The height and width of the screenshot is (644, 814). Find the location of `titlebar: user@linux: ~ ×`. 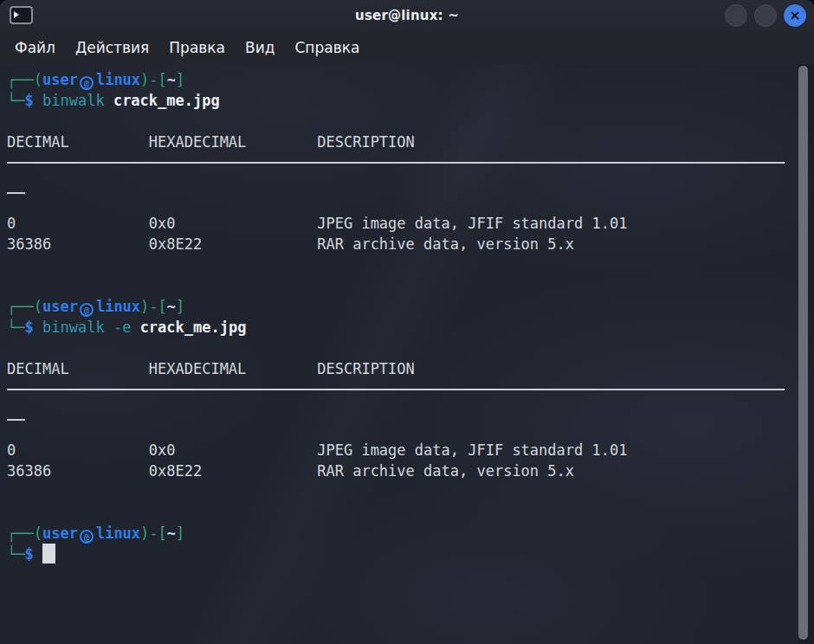

titlebar: user@linux: ~ × is located at coordinates (407, 16).